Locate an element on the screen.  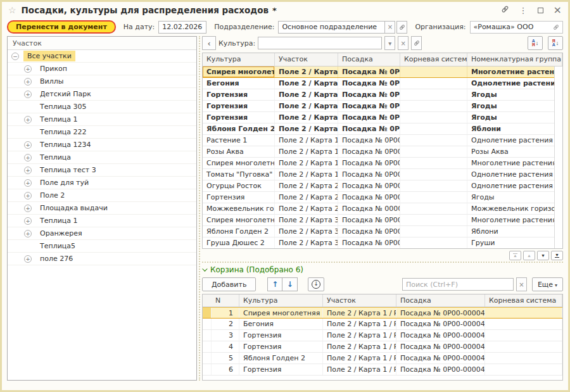
plantings-row: Розы Аква Поле 2 / Карта 1 / Ряд 3 Посад… is located at coordinates (383, 152).